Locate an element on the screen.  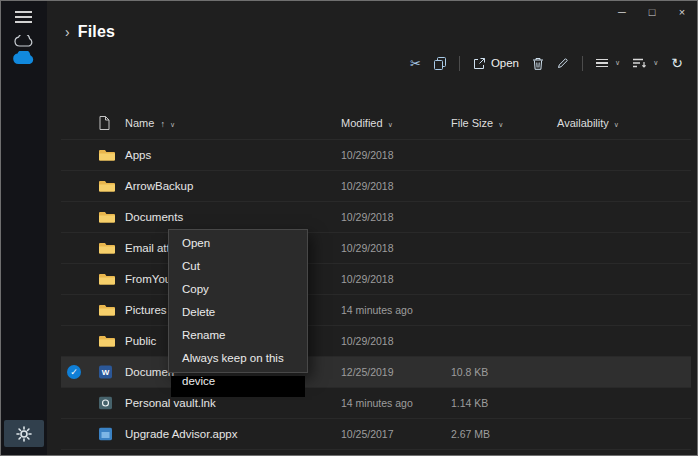
toolbar: ✂ Open is located at coordinates (546, 63).